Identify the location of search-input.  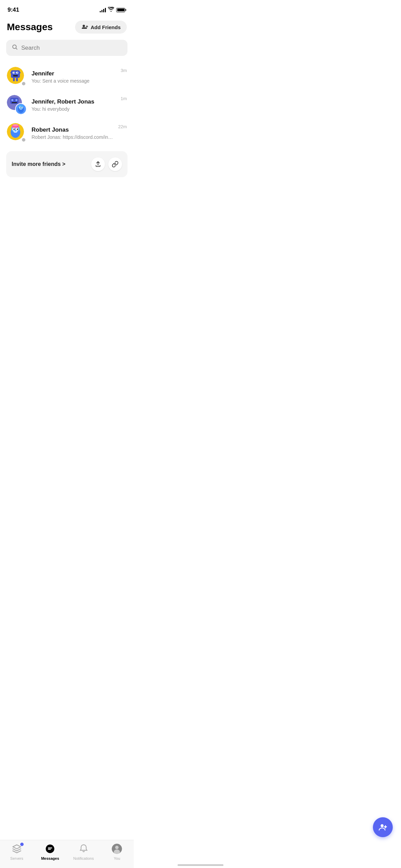
(72, 48).